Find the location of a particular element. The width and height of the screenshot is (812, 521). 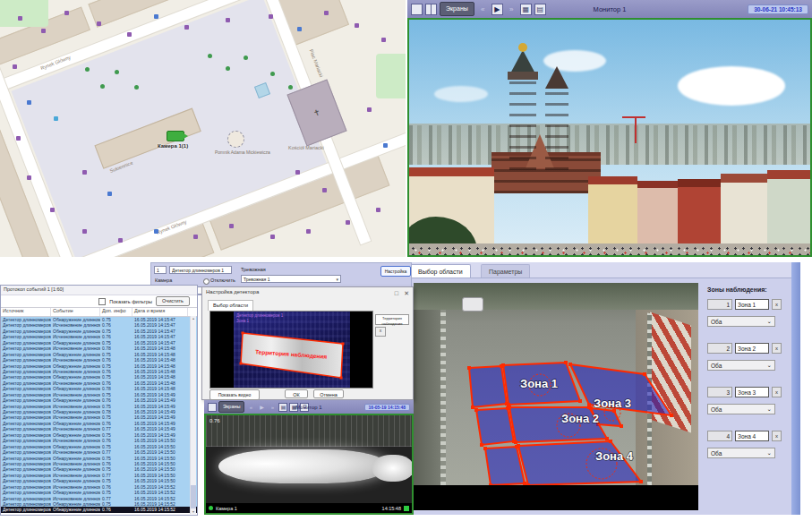

zone-label: Зона 4 is located at coordinates (614, 457).